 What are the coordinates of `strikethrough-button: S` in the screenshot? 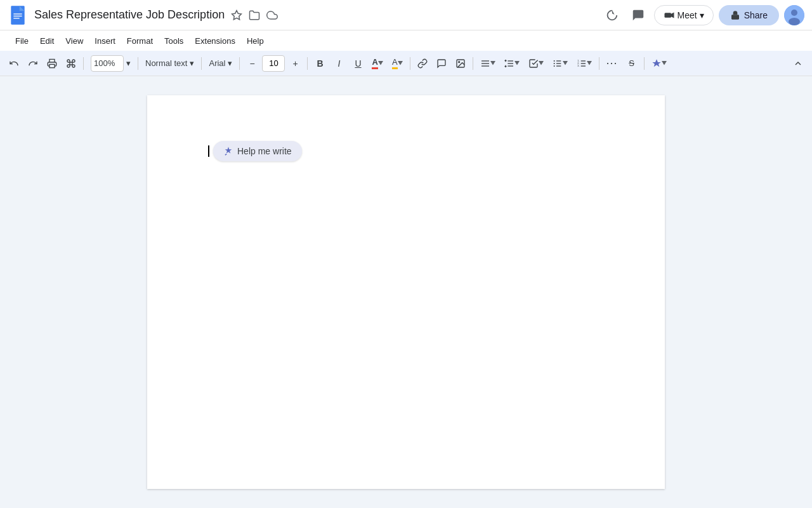 It's located at (632, 64).